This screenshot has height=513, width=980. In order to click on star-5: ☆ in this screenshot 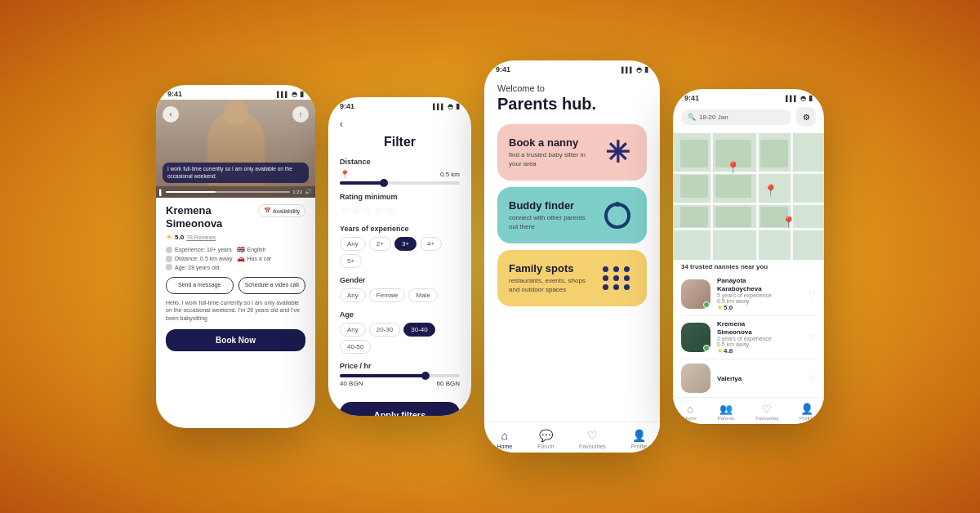, I will do `click(390, 211)`.